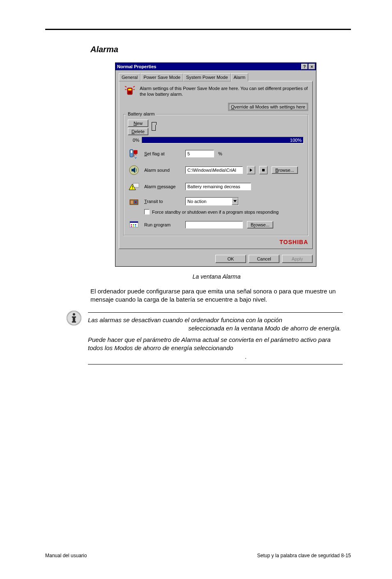  What do you see at coordinates (216, 154) in the screenshot?
I see `row-set-flag: Set flag at %` at bounding box center [216, 154].